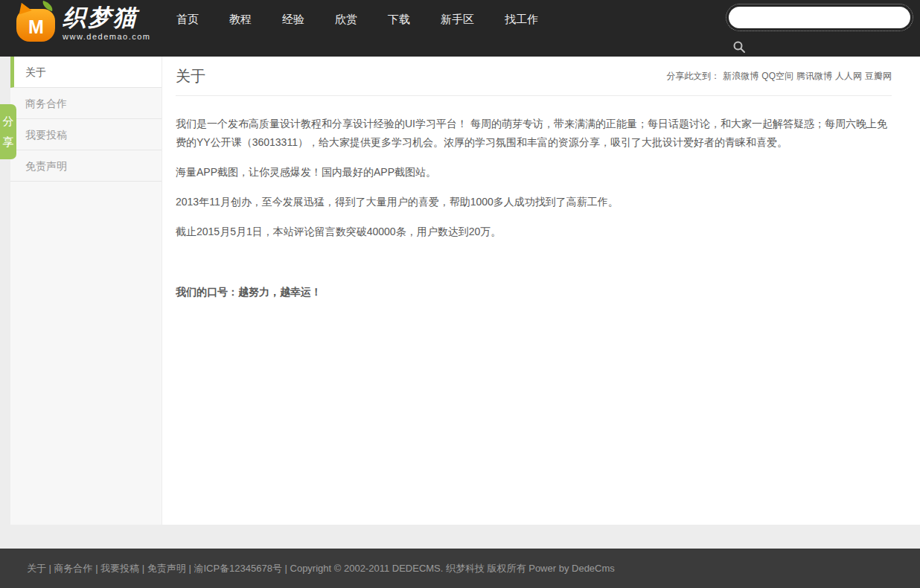  Describe the element at coordinates (107, 18) in the screenshot. I see `brand-name: 织梦猫` at that location.